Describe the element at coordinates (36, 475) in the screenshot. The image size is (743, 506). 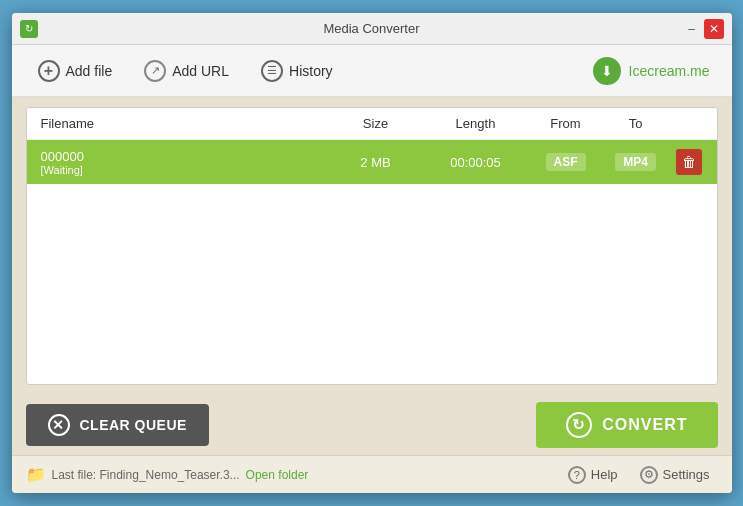
I see `folder-icon: 📁` at that location.